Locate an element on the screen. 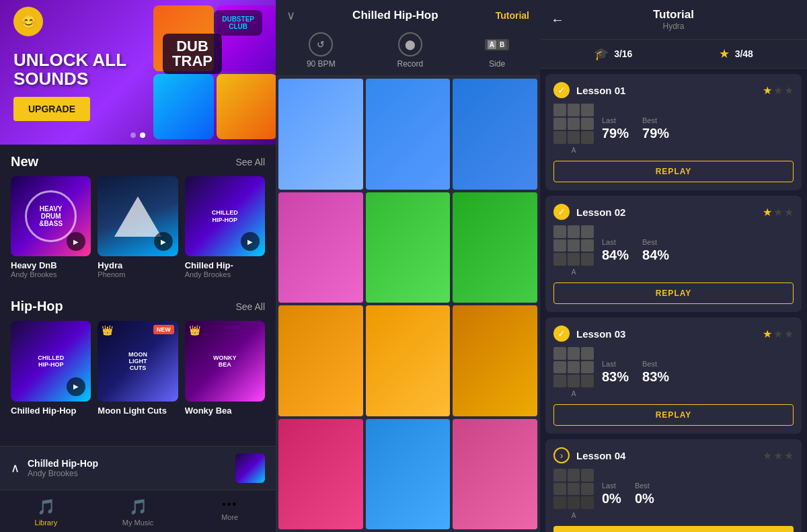 The height and width of the screenshot is (532, 807). lesson-card-02: ✓ Lesson 02 ★ ★ ★ is located at coordinates (674, 254).